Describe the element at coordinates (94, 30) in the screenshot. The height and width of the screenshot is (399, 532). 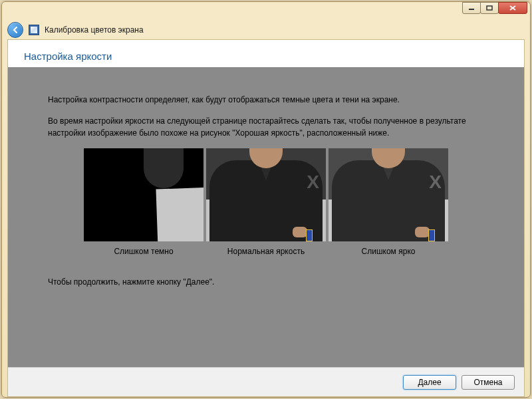
I see `window-title: Калибровка цветов экрана` at that location.